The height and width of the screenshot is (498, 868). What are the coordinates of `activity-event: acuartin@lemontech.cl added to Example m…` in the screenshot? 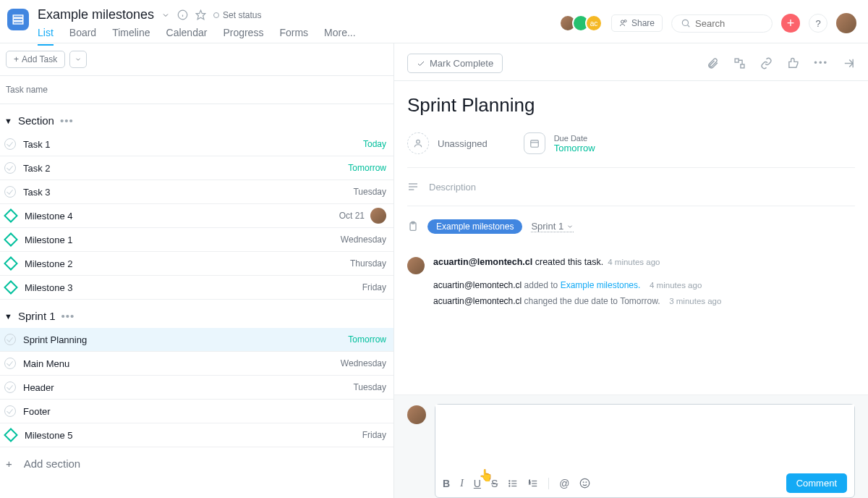 It's located at (644, 285).